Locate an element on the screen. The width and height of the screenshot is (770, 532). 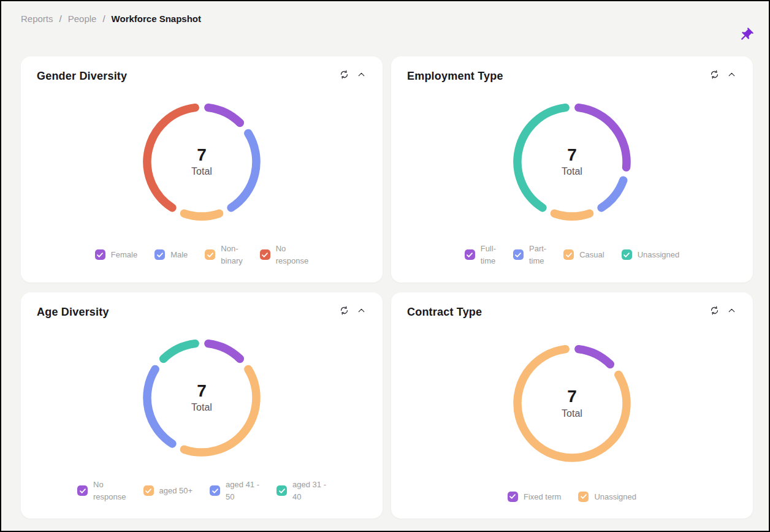
card-header: Age Diversity is located at coordinates (202, 313).